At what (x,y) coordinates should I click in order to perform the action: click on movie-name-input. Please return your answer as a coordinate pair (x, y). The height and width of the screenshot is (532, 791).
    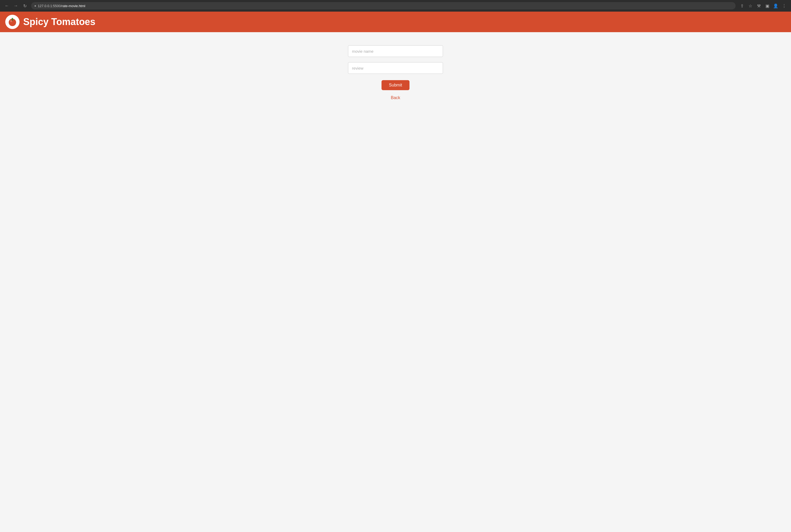
    Looking at the image, I should click on (396, 51).